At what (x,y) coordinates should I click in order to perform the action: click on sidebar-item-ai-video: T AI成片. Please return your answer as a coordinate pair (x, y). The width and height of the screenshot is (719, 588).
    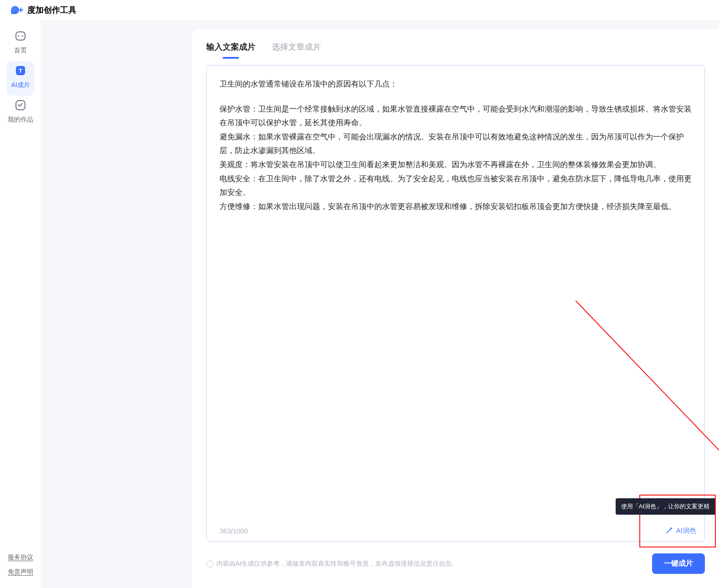
    Looking at the image, I should click on (20, 78).